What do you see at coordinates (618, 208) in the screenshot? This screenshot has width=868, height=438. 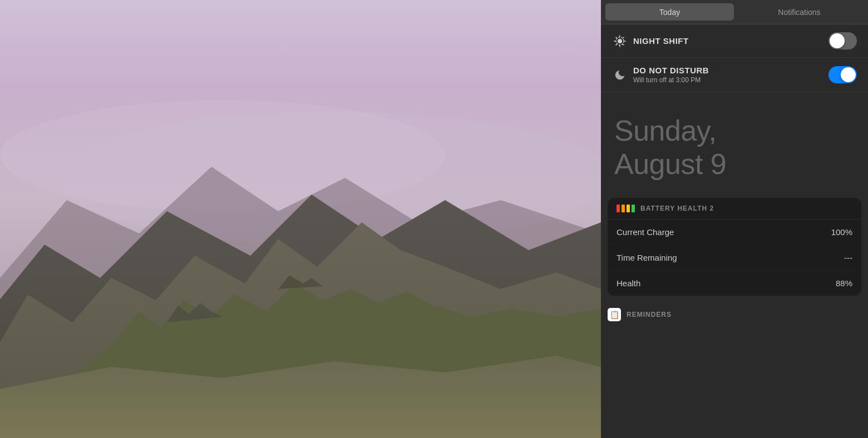 I see `battery-bar-red` at bounding box center [618, 208].